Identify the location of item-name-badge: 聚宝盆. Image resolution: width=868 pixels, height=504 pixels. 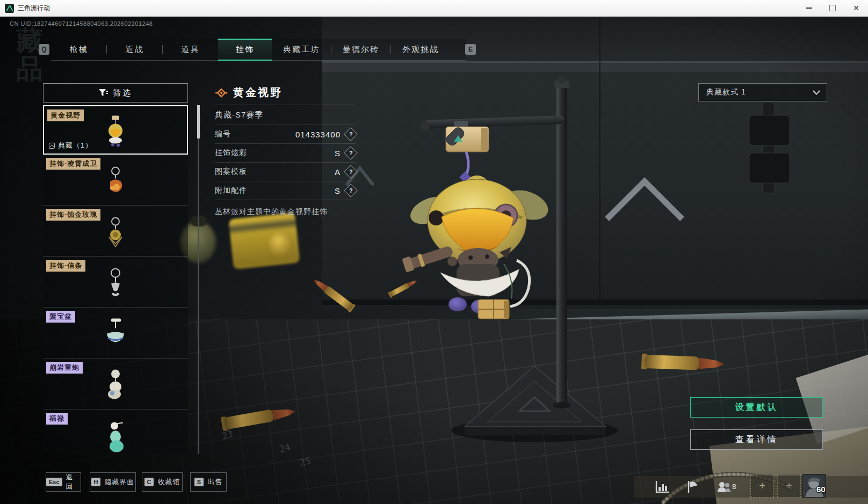
(61, 317).